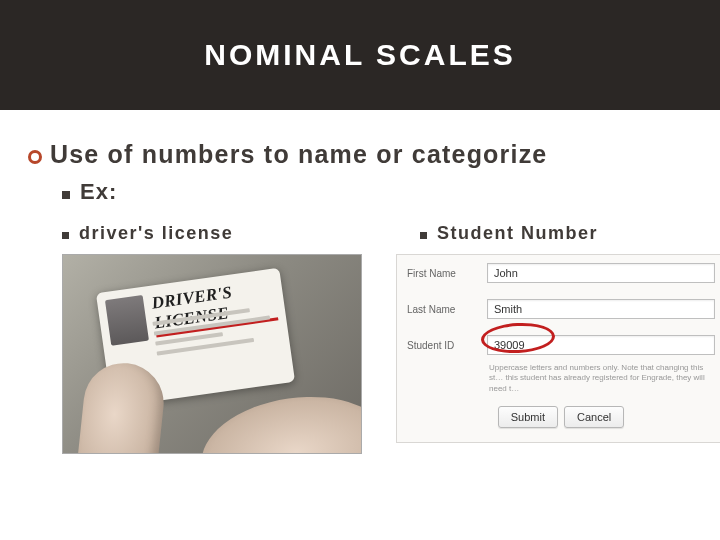 This screenshot has height=540, width=720. What do you see at coordinates (447, 310) in the screenshot?
I see `lastname-label: Last Name` at bounding box center [447, 310].